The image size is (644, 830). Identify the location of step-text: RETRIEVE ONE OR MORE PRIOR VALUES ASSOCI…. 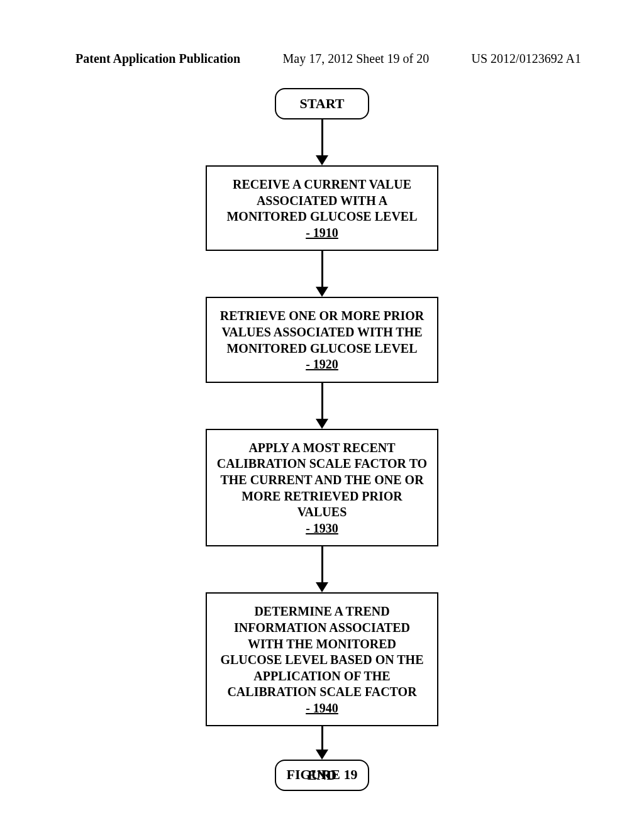
(322, 332).